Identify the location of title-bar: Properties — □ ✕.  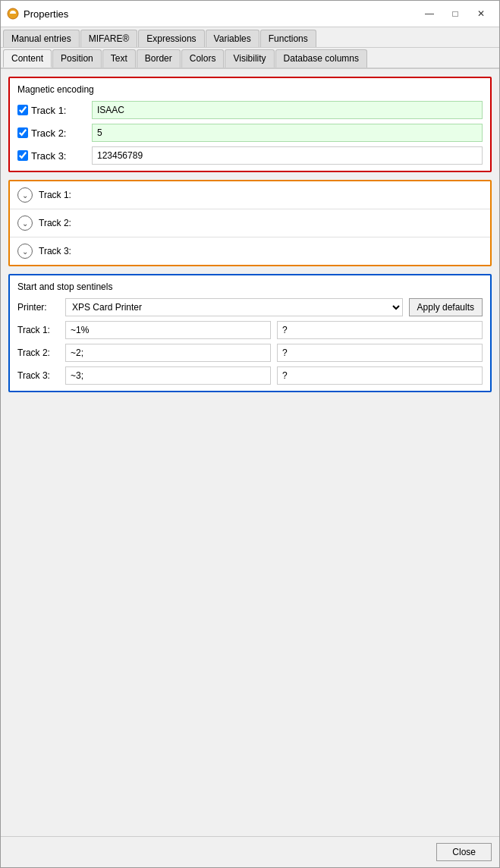
(250, 14).